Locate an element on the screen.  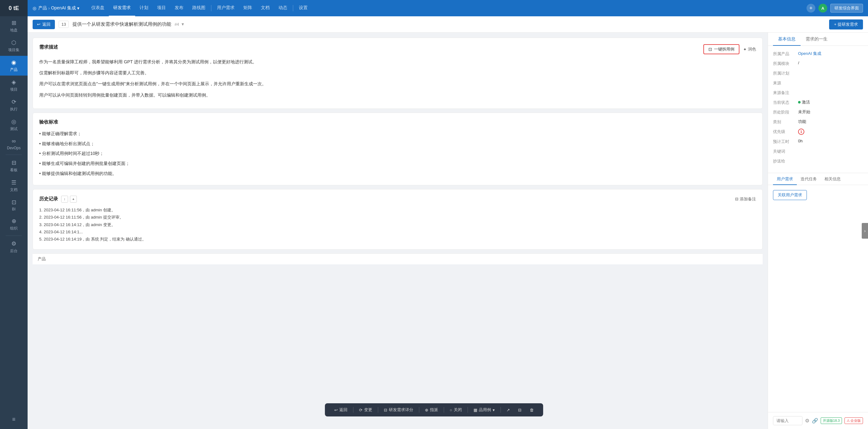
sidebar-item-project: ◈ 项目 is located at coordinates (14, 86).